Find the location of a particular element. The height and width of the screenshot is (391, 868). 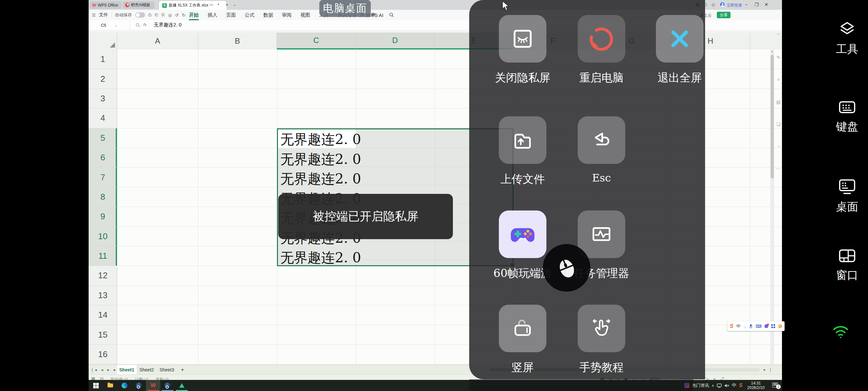

panel-icon: ❏ is located at coordinates (778, 124).